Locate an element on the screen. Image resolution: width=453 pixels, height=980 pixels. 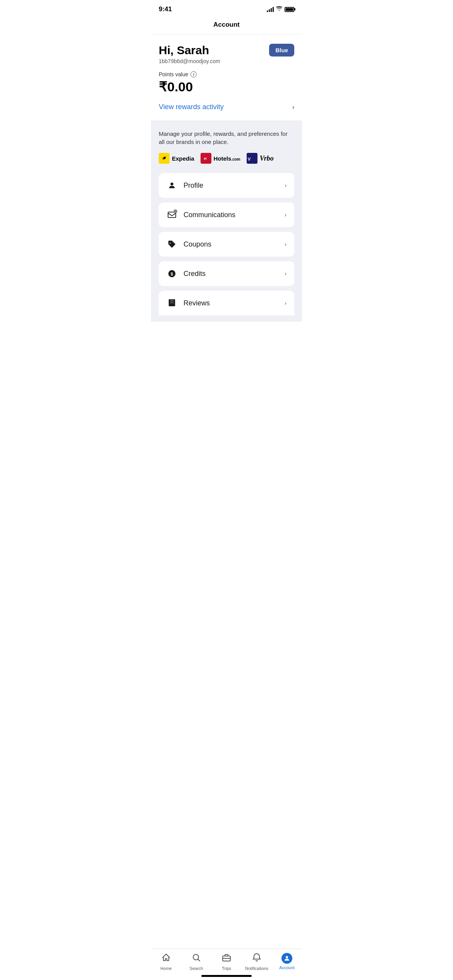
rewards-link-arrow-icon: › is located at coordinates (293, 107).